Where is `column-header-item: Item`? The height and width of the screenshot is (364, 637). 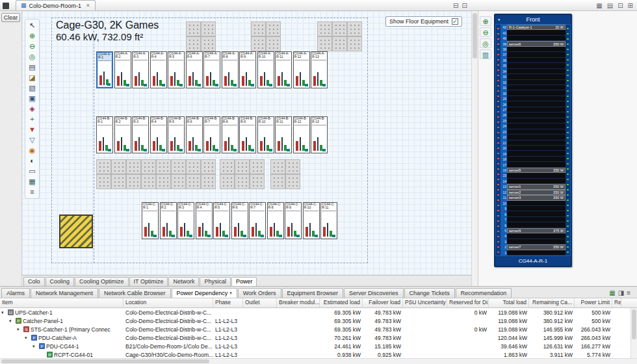 column-header-item: Item is located at coordinates (62, 303).